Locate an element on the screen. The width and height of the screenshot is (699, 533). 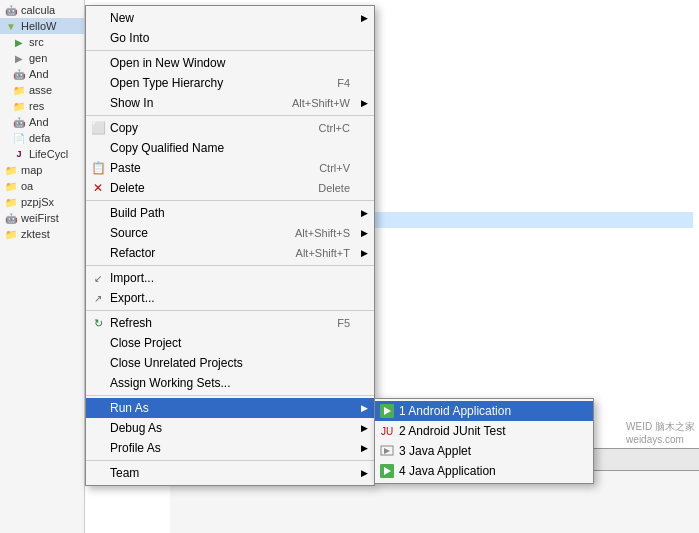
menu-item-label: Export... is located at coordinates (132, 298).